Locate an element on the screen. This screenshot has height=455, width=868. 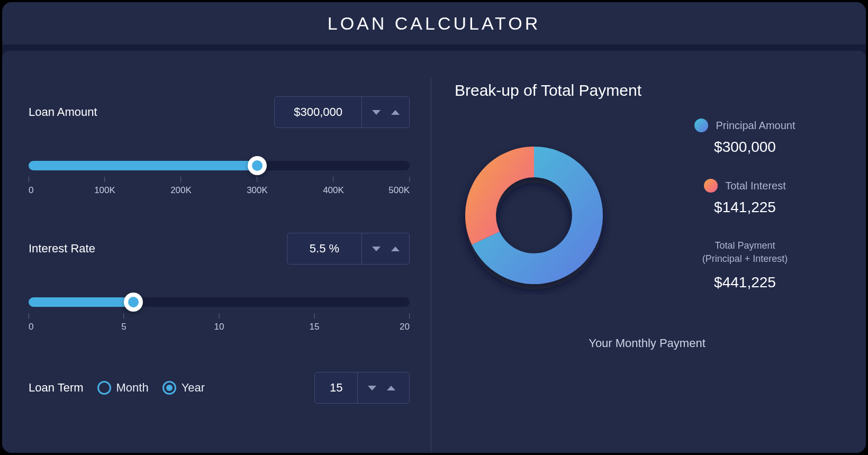
loan-amount-slider-fill is located at coordinates (143, 166).